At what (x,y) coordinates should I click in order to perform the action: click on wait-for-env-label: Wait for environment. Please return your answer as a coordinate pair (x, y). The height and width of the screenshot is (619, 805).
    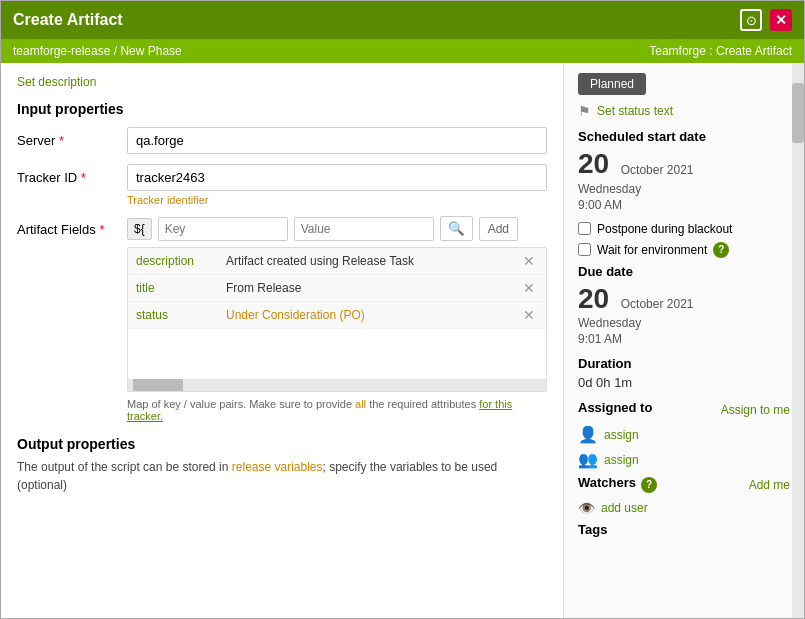
    Looking at the image, I should click on (652, 250).